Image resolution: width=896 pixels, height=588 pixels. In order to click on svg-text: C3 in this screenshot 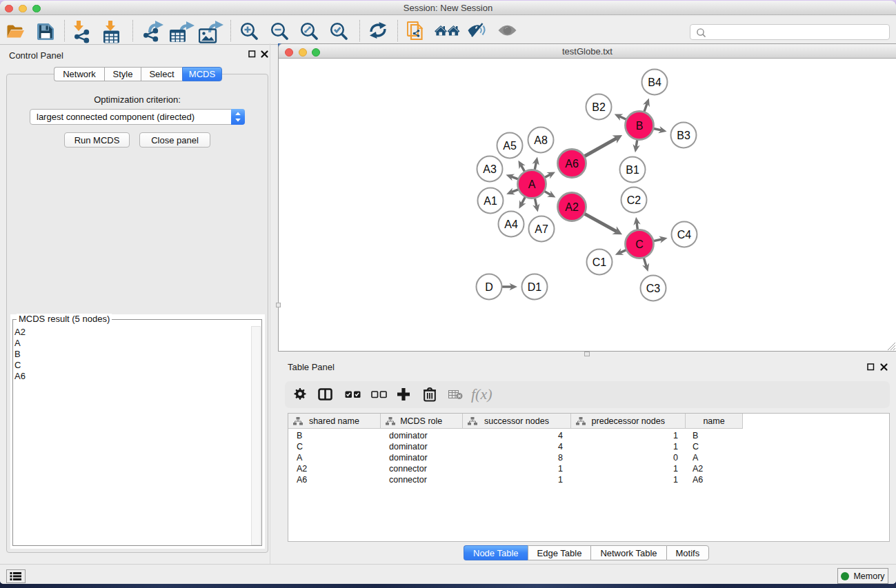, I will do `click(654, 288)`.